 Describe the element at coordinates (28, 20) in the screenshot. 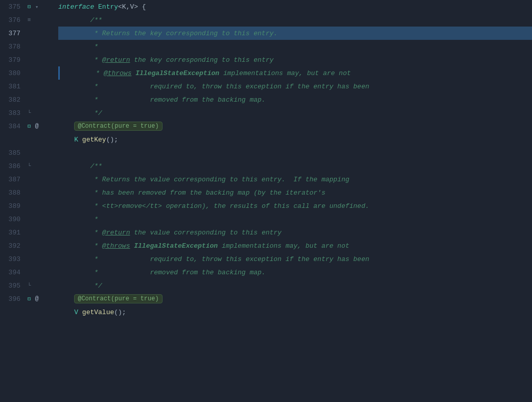

I see `gutter-row-376: 376 ≡` at that location.